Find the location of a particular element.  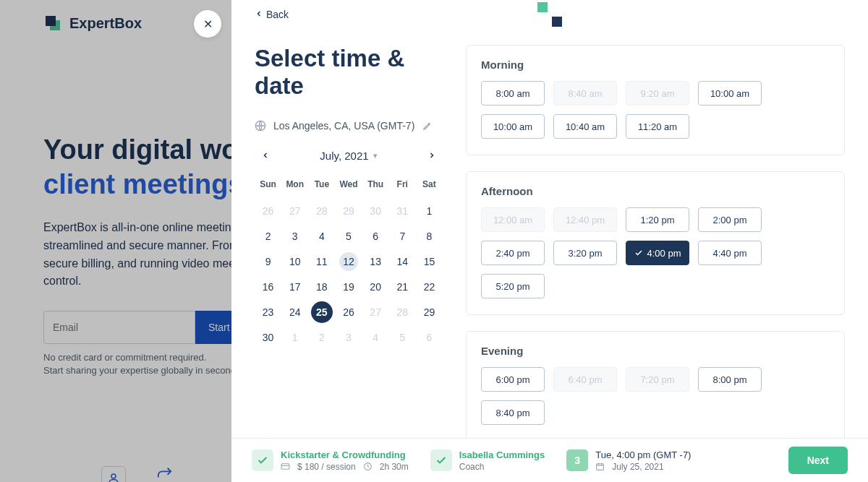

timezone-label: Los Angeles, CA, USA (GMT-7) is located at coordinates (344, 126).